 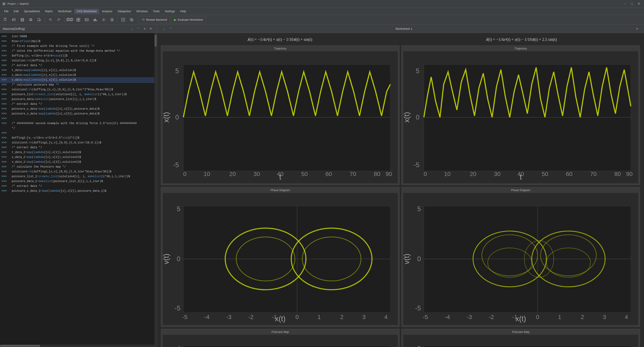 What do you see at coordinates (156, 11) in the screenshot?
I see `menu-tools: Tools` at bounding box center [156, 11].